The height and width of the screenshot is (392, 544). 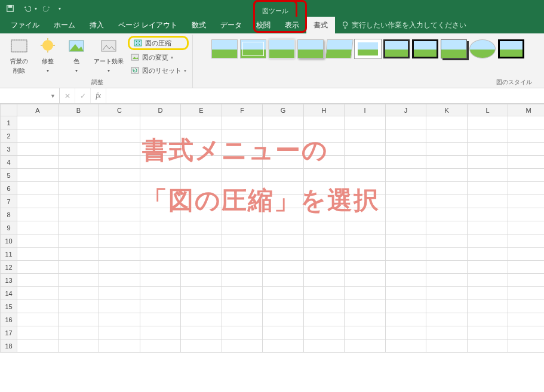 I want to click on enter-formula-button: ✓, so click(x=83, y=95).